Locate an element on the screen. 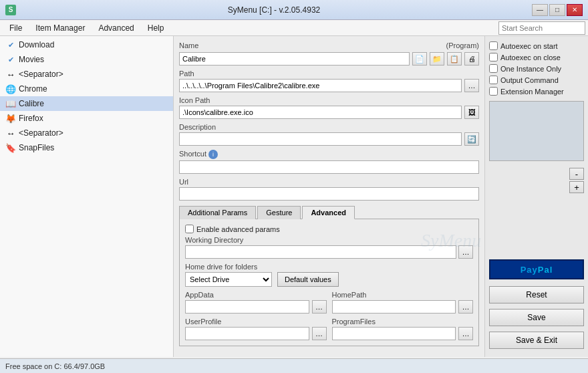 This screenshot has width=588, height=373. sidebar-label-calibre: Calibre is located at coordinates (31, 104).